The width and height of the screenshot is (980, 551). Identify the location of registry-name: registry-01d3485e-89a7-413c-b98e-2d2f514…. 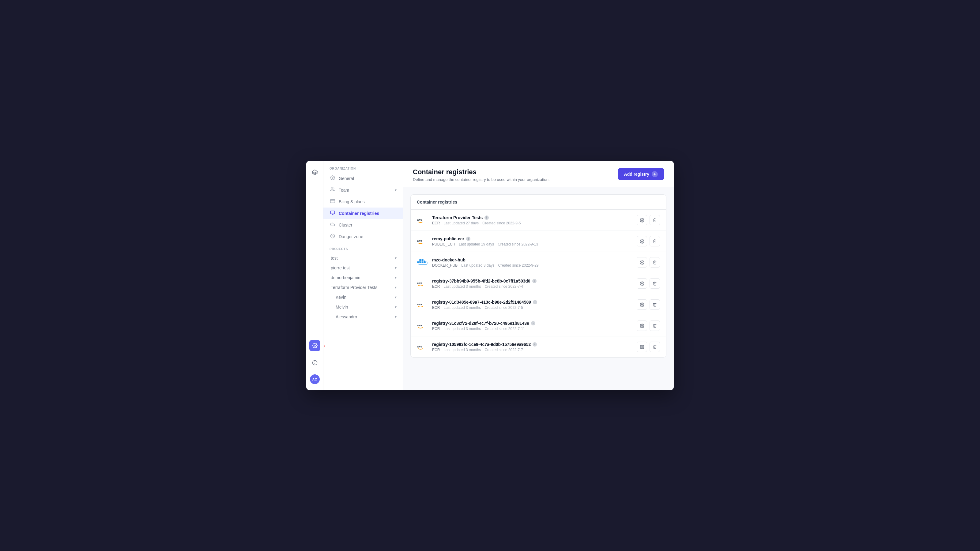
(532, 302).